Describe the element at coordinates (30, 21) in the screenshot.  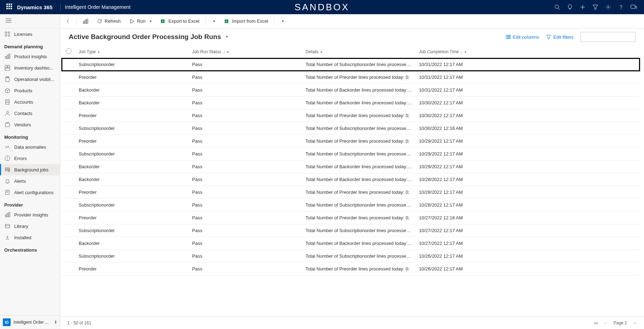
I see `hamburger-icon` at that location.